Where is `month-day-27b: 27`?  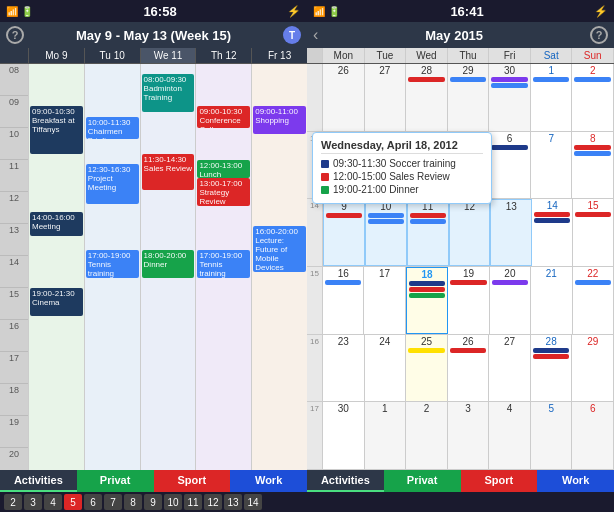
month-day-27b: 27 is located at coordinates (510, 368).